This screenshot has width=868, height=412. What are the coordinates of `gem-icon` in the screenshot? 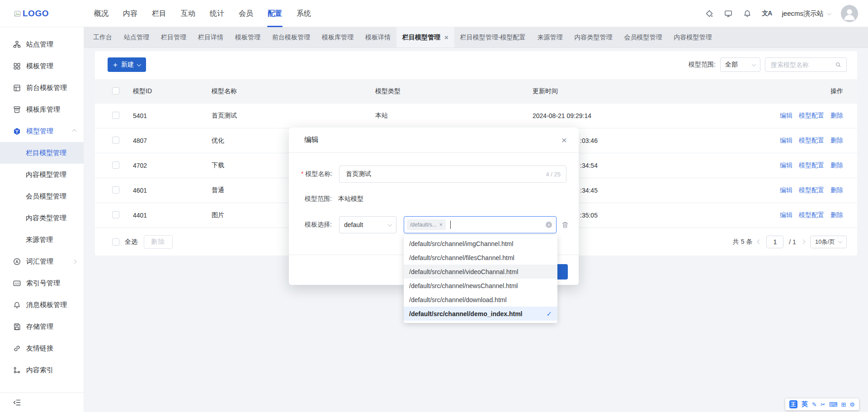 It's located at (709, 14).